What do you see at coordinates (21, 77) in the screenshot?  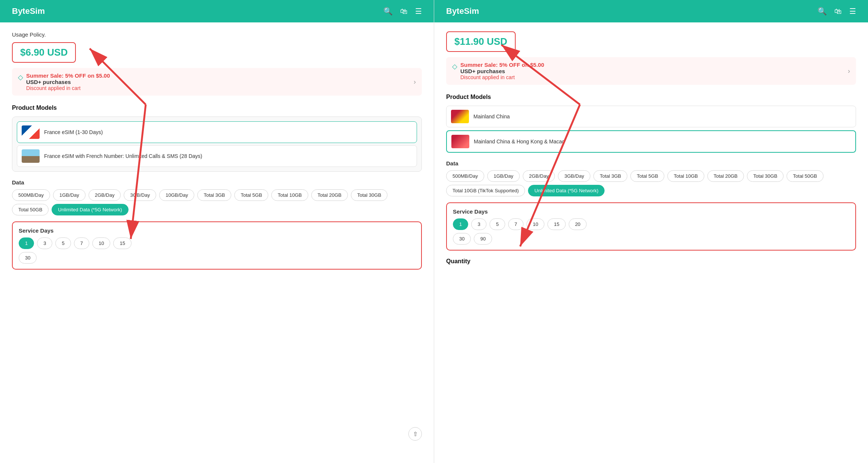 I see `diamond-icon: ◇` at bounding box center [21, 77].